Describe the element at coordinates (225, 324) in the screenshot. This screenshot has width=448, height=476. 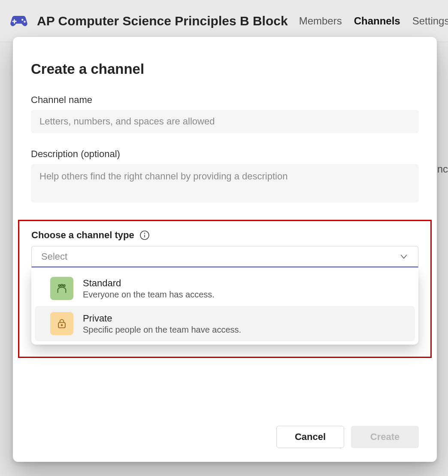
I see `channel-type-option-private: Private Specific people on the team have…` at that location.